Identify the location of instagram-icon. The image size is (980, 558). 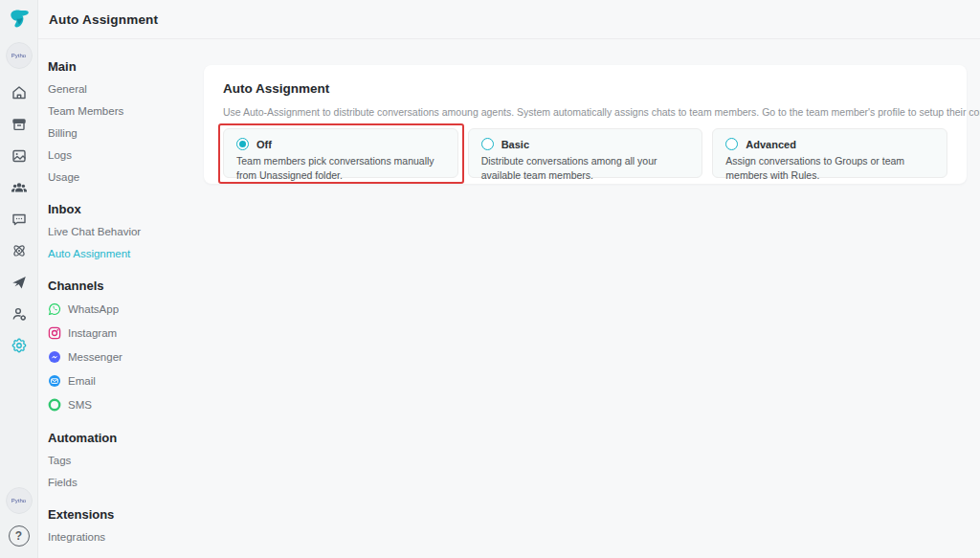
(55, 333).